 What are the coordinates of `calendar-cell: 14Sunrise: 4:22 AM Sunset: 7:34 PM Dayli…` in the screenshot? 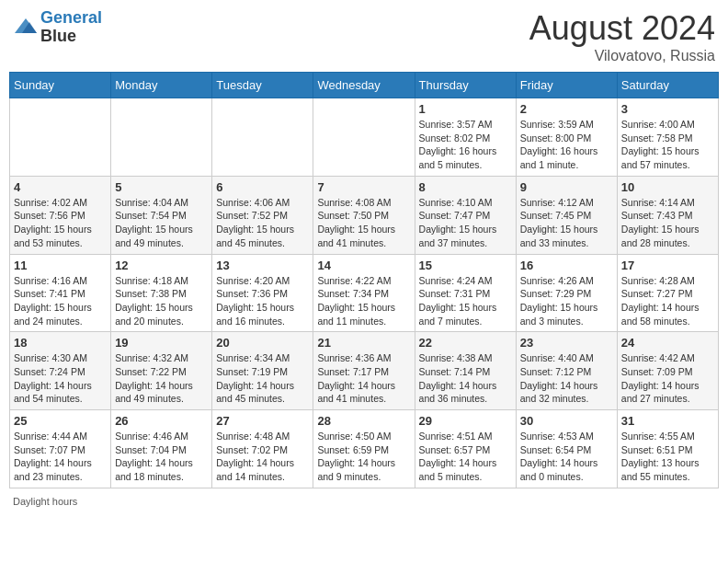 It's located at (364, 293).